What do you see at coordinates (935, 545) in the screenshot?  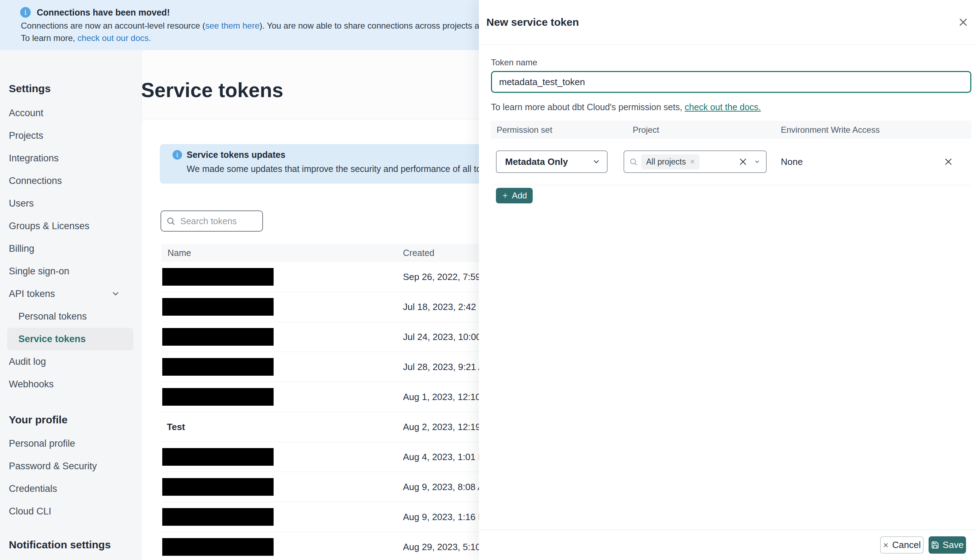 I see `save-icon` at bounding box center [935, 545].